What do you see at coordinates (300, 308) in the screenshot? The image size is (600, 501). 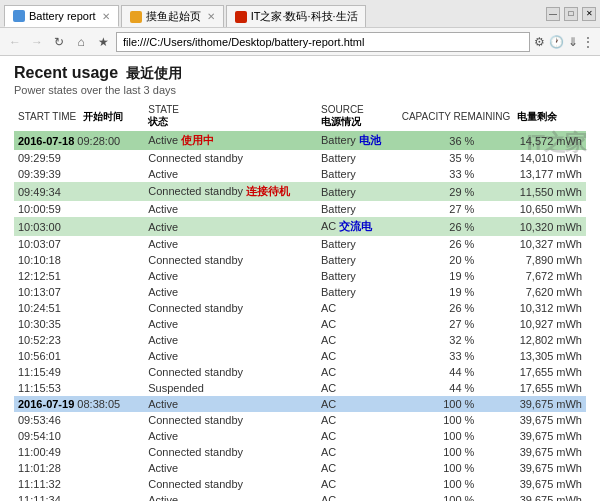 I see `table-row: 10:24:51Connected standbyAC26 %10,312 mW…` at bounding box center [300, 308].